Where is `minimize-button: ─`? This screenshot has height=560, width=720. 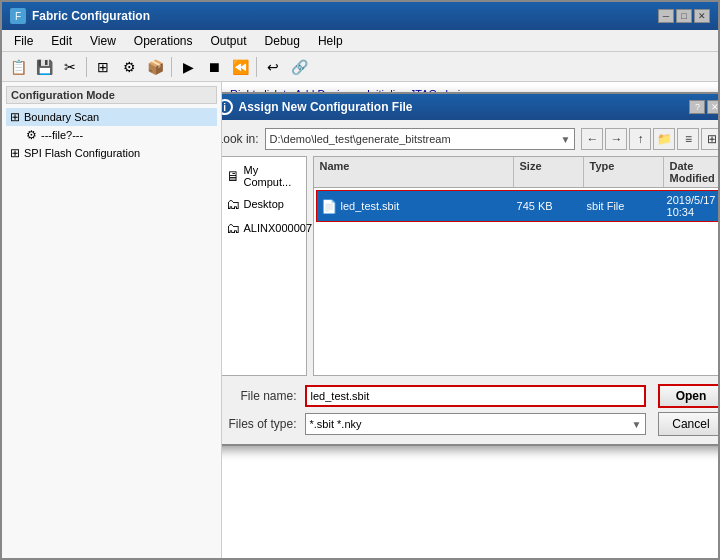
minimize-button: ─ is located at coordinates (666, 16).